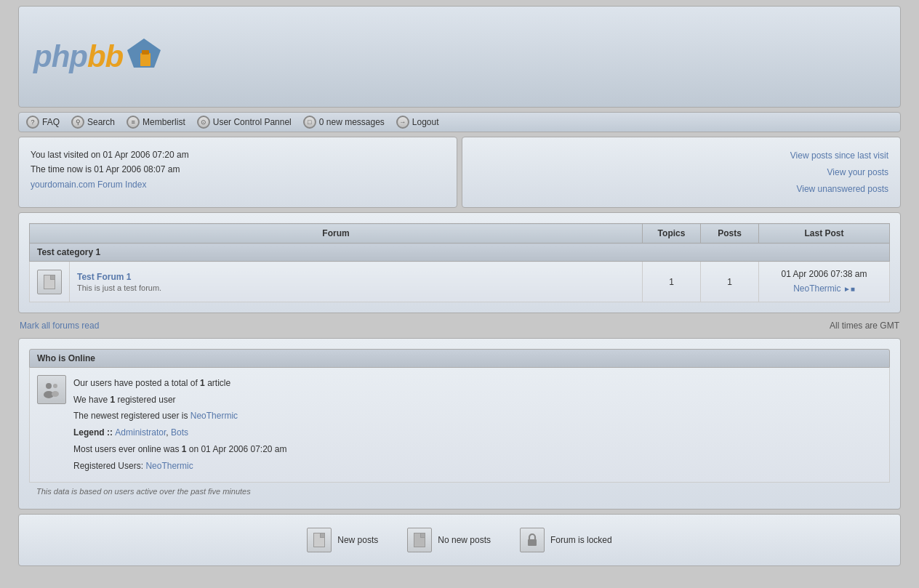 The image size is (919, 588). Describe the element at coordinates (864, 326) in the screenshot. I see `times-gmt-text: All times are GMT` at that location.